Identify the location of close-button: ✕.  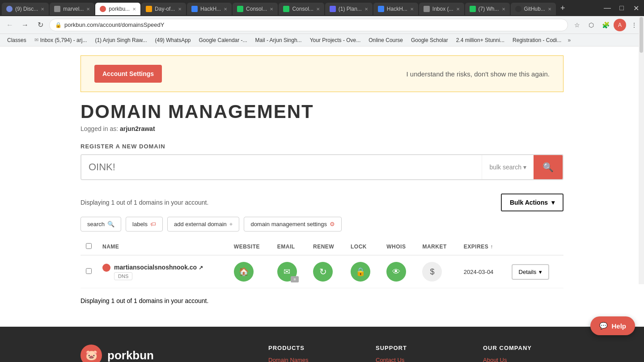
(636, 8).